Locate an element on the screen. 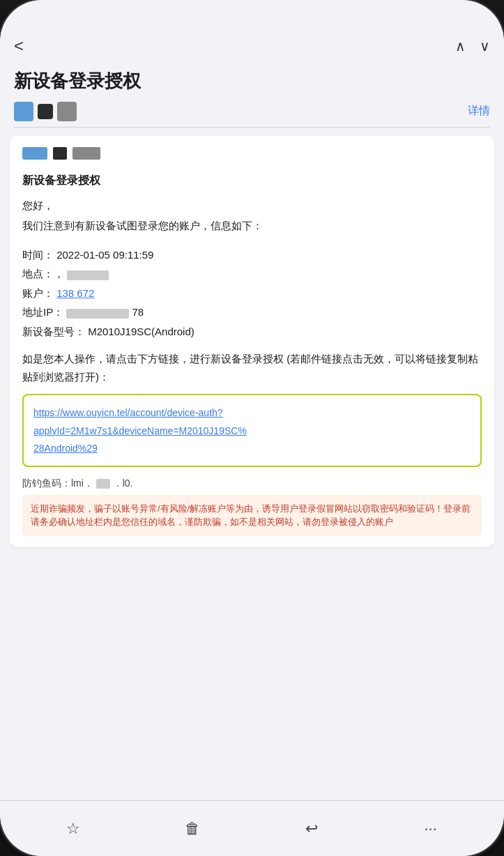  auth-url-link: https://www.ouyicn.tel/account/device-au… is located at coordinates (140, 431).